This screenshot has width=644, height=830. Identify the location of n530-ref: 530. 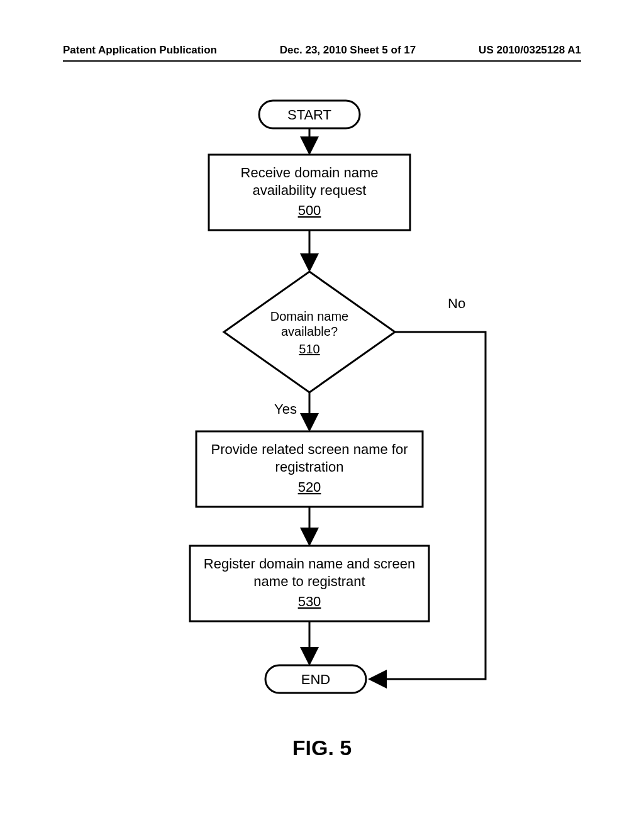
(309, 601).